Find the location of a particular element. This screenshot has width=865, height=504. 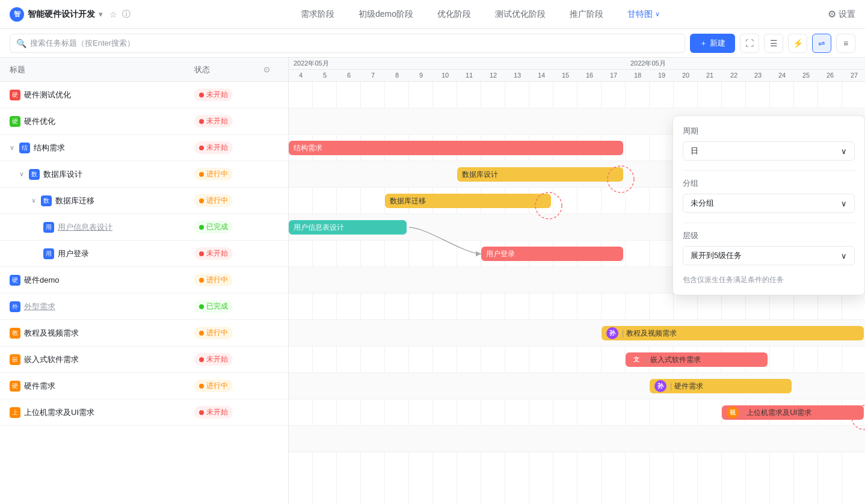

nav-gantt-chevron: ∨ is located at coordinates (657, 14).